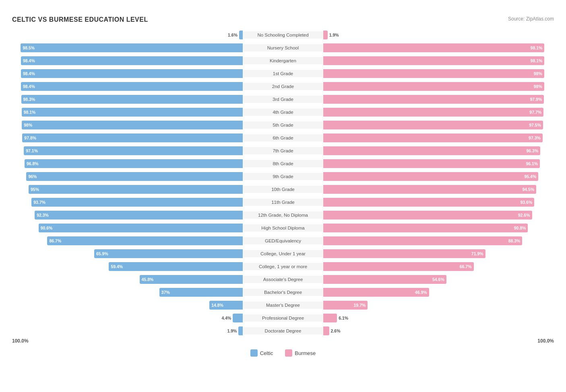  I want to click on celtic-value: 97.1%, so click(32, 151).